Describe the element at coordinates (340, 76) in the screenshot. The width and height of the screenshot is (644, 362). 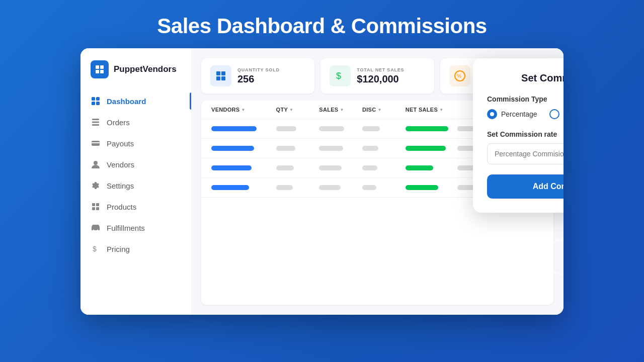
I see `sales-icon: $` at that location.